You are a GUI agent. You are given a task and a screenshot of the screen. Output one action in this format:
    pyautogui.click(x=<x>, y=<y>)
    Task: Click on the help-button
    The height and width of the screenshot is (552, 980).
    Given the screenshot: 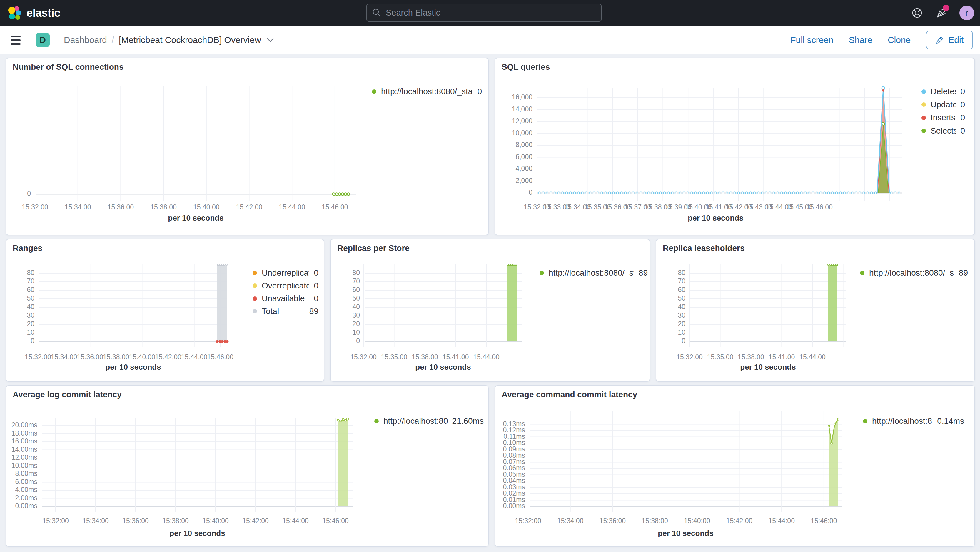 What is the action you would take?
    pyautogui.click(x=917, y=13)
    